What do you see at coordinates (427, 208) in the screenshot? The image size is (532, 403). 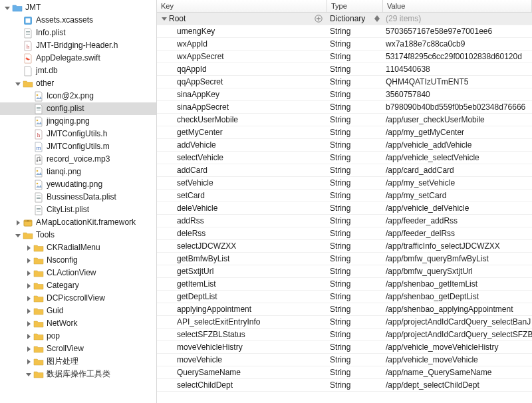 I see `plist-value: /app/vehicle_delVehicle` at bounding box center [427, 208].